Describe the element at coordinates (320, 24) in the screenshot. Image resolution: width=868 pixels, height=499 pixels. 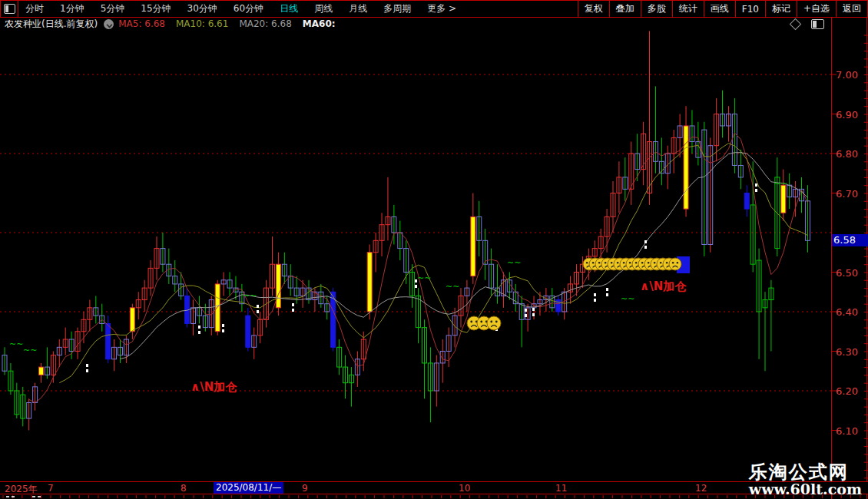
I see `ma60-value: MA60:` at that location.